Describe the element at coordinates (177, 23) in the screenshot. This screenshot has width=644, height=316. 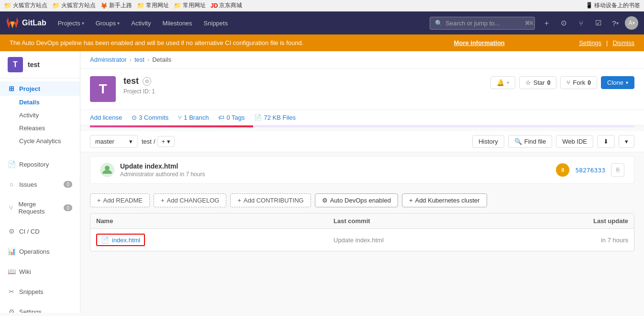
I see `nav-milestones: Milestones` at that location.